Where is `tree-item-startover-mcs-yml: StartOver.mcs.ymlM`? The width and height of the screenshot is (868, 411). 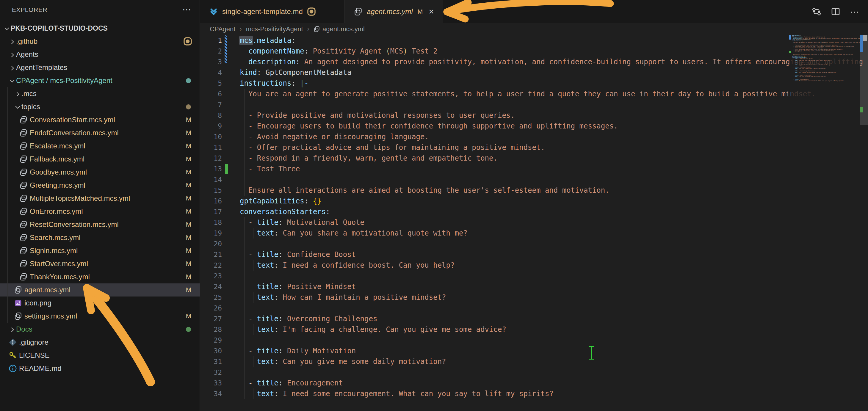 tree-item-startover-mcs-yml: StartOver.mcs.ymlM is located at coordinates (100, 264).